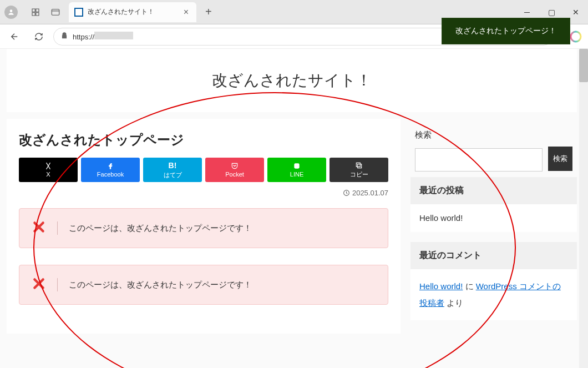  Describe the element at coordinates (494, 148) in the screenshot. I see `search-widget: 検索 検索` at that location.